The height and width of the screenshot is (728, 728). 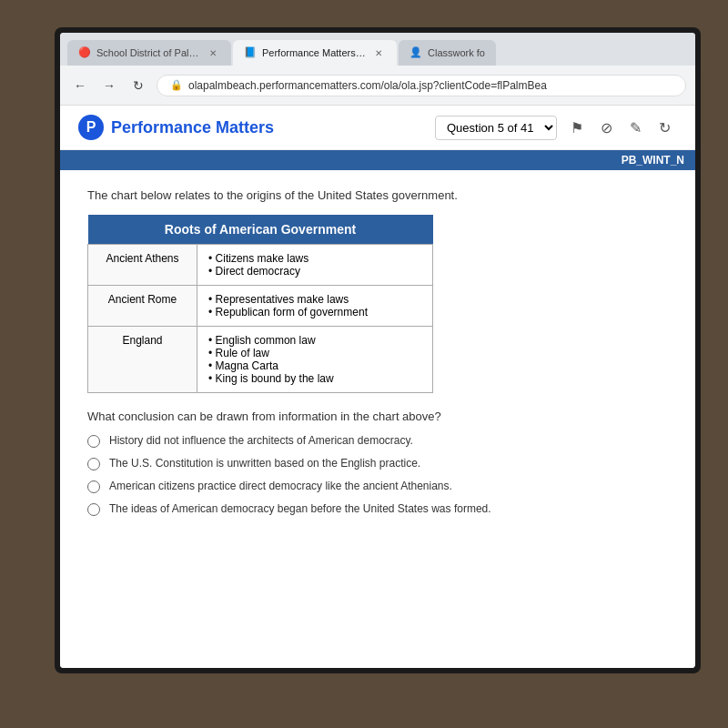 I want to click on nav-icons: ⚑ ⊘ ✎ ↻, so click(x=621, y=127).